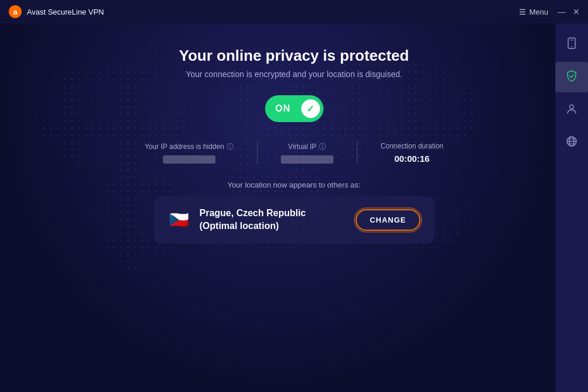  Describe the element at coordinates (322, 147) in the screenshot. I see `virtual-ip-info-icon: ⓘ` at that location.